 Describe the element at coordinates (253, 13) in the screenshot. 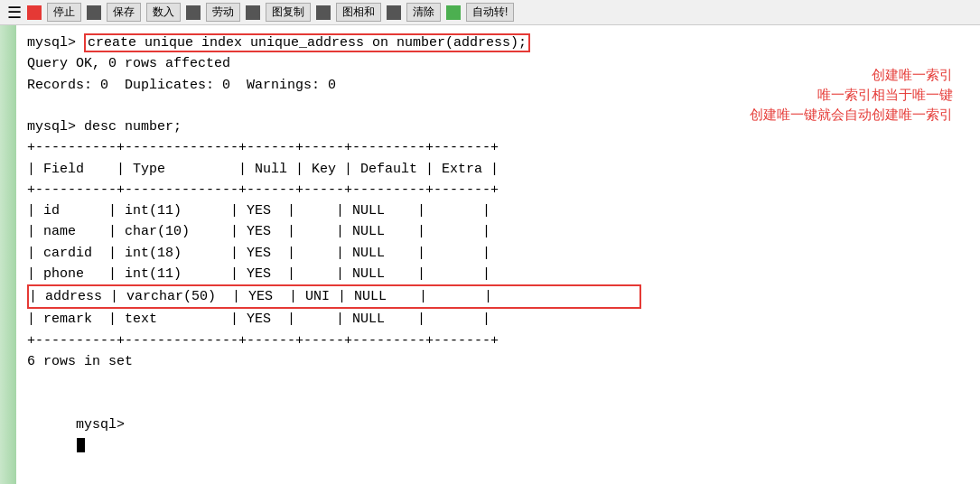

I see `copy-icon` at that location.